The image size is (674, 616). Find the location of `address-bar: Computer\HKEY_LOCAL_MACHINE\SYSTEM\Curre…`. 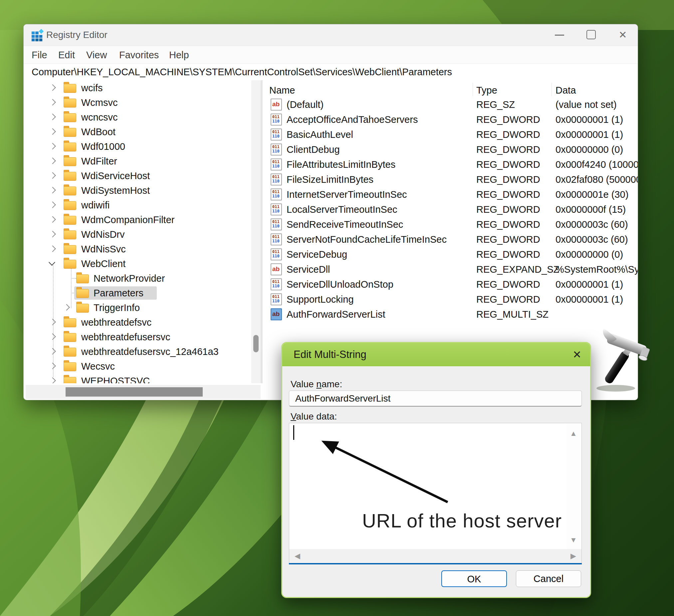

address-bar: Computer\HKEY_LOCAL_MACHINE\SYSTEM\Curre… is located at coordinates (331, 72).